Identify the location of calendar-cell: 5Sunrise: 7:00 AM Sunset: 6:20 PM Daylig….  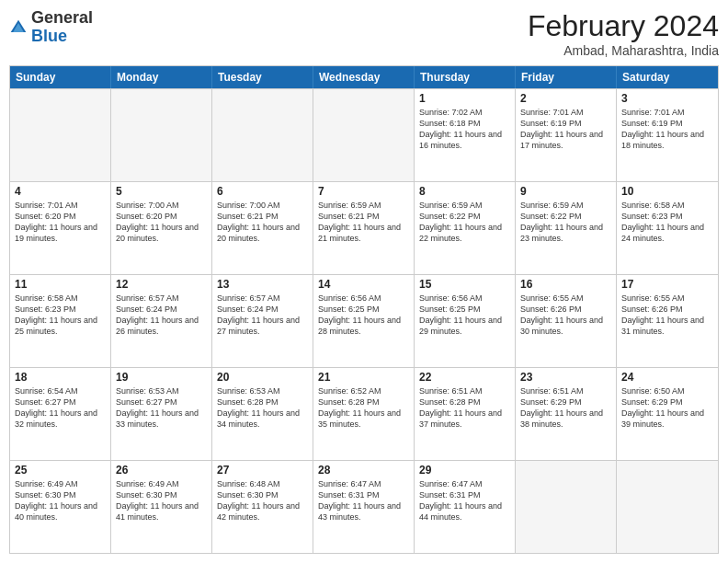
(162, 228).